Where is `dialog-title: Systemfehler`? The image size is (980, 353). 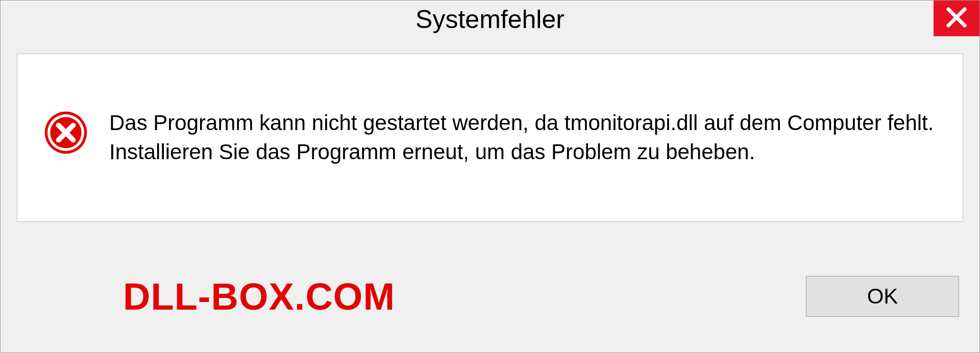
dialog-title: Systemfehler is located at coordinates (490, 19).